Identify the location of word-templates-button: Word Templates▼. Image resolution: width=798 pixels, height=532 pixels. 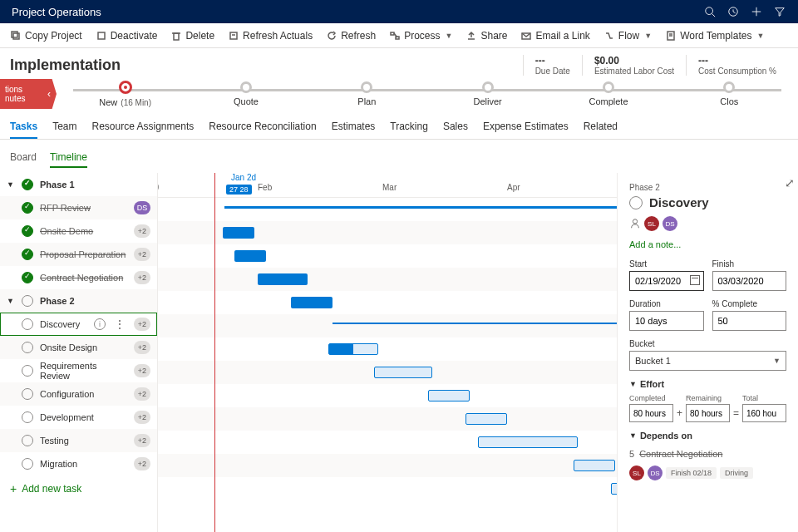
(715, 36).